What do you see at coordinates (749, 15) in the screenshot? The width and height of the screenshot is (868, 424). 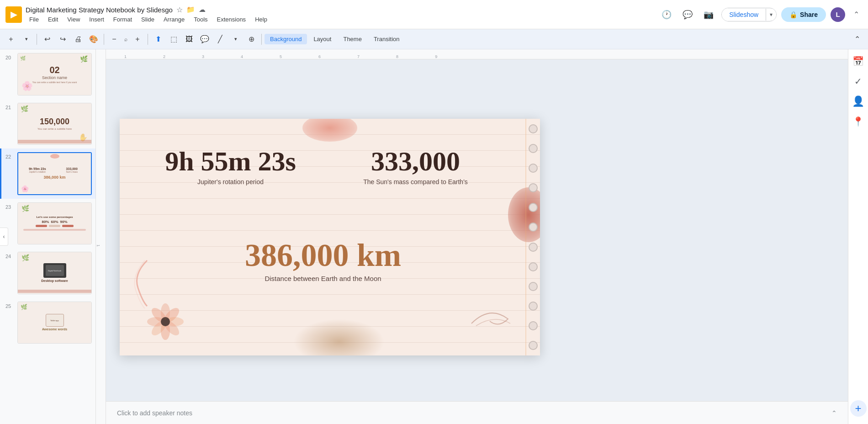 I see `slideshow-button: Slideshow ▾` at bounding box center [749, 15].